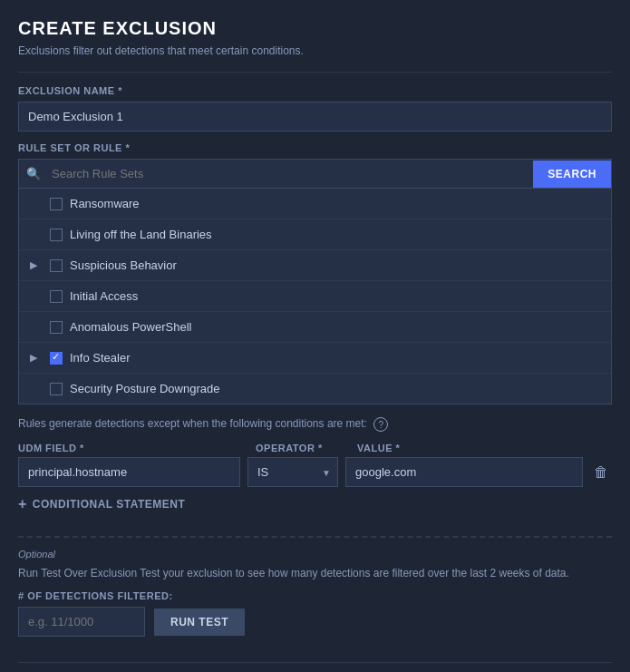 Image resolution: width=630 pixels, height=672 pixels. What do you see at coordinates (315, 73) in the screenshot?
I see `header-divider` at bounding box center [315, 73].